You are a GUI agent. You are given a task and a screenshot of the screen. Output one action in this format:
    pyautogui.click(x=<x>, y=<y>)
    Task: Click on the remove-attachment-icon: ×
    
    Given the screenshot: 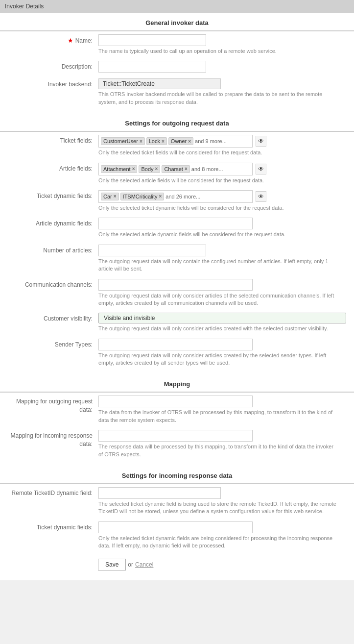 What is the action you would take?
    pyautogui.click(x=134, y=169)
    